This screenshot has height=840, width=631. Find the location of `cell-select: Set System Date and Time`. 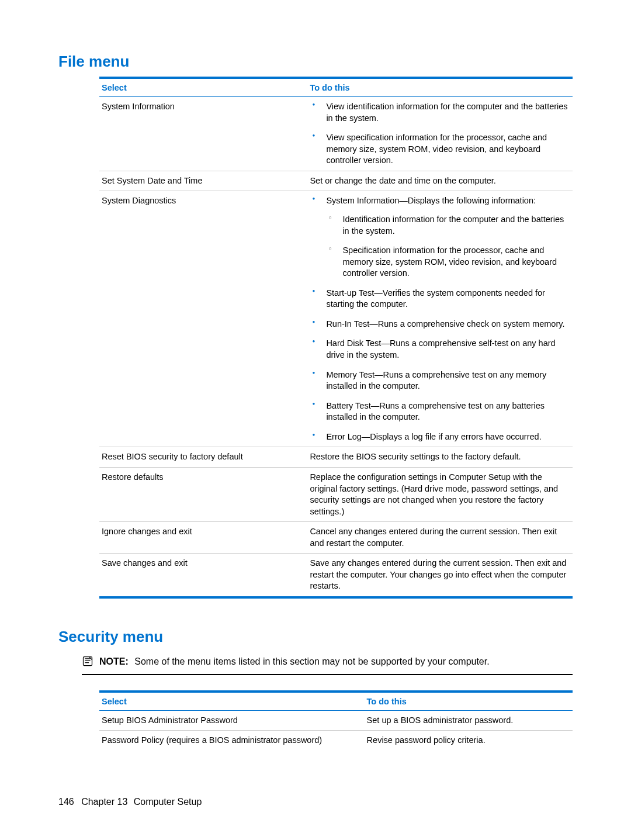

cell-select: Set System Date and Time is located at coordinates (203, 181).